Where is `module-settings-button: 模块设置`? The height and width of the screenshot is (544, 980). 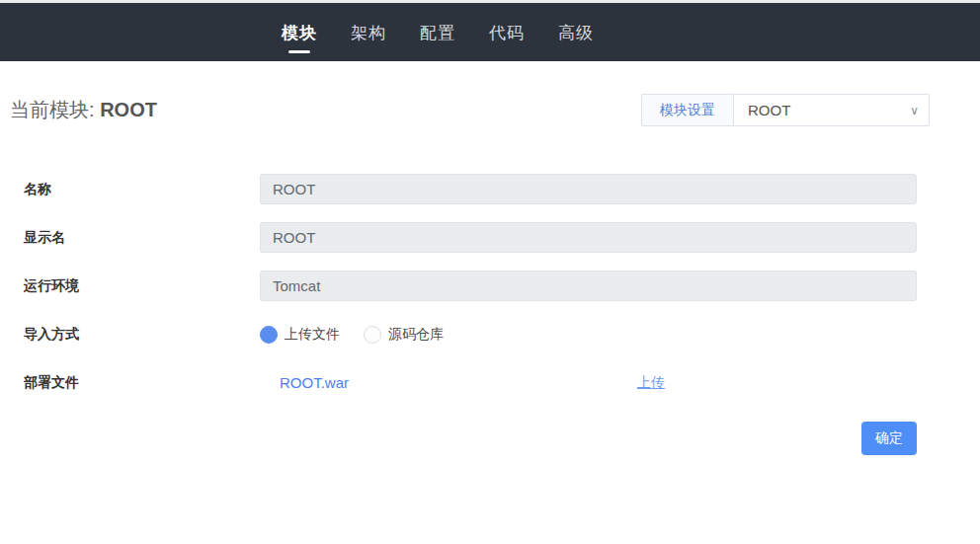
module-settings-button: 模块设置 is located at coordinates (688, 111).